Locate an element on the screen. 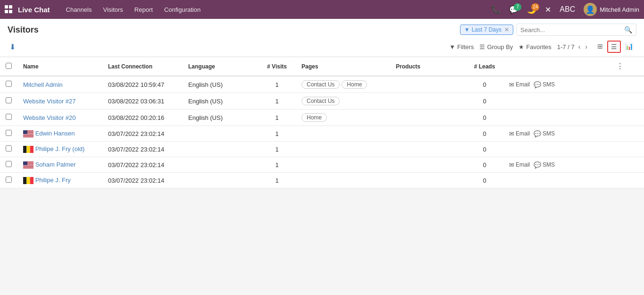  app-title: Live Chat is located at coordinates (34, 9).